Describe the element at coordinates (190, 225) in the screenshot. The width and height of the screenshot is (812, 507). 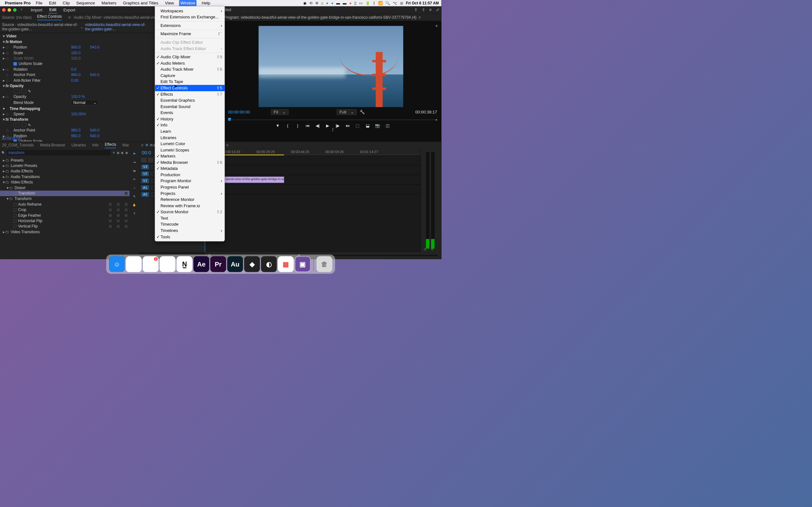
I see `window-menu-item: Timecode` at that location.